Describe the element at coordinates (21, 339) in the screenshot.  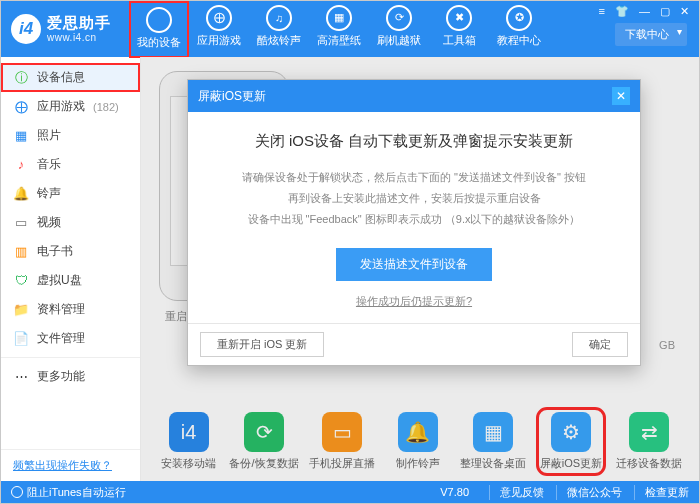
I see `file-manage-icon: 📄` at that location.